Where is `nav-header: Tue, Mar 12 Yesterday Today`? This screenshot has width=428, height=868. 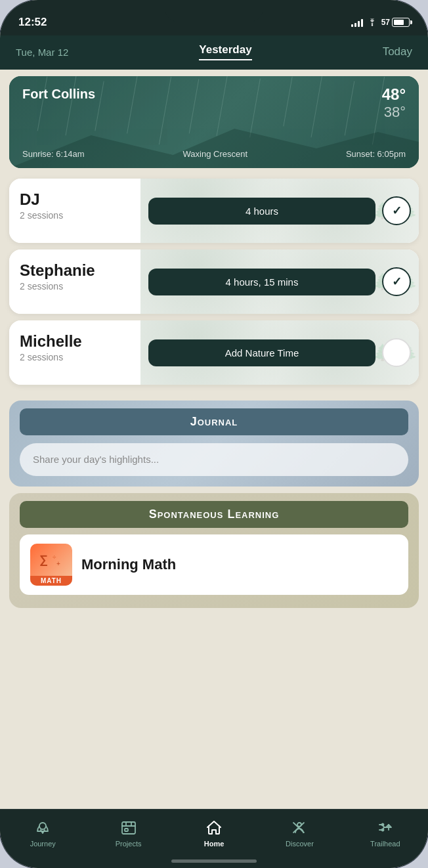 nav-header: Tue, Mar 12 Yesterday Today is located at coordinates (214, 53).